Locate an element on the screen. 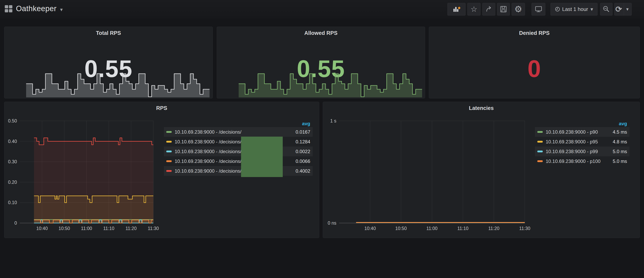 This screenshot has height=278, width=644. legend-row: 10.10.69.238:9000 - p1005.0 ms is located at coordinates (582, 161).